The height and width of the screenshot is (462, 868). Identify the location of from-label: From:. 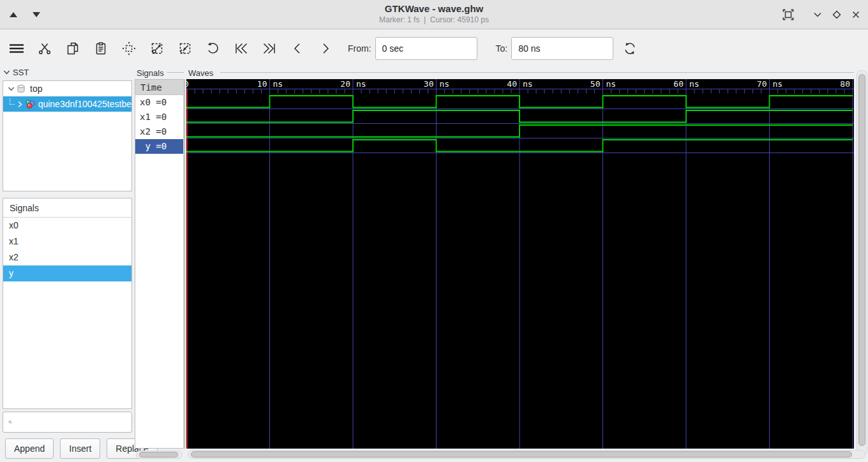
(360, 48).